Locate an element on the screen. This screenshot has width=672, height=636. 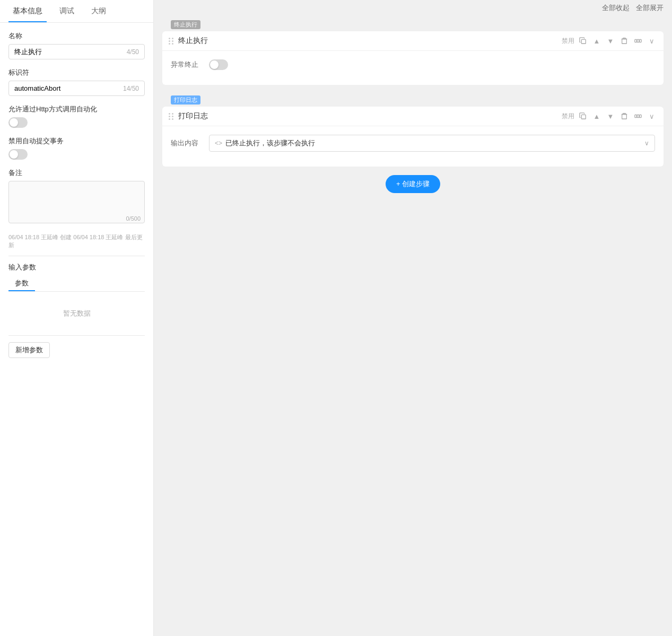
name-char-count: 4/50 is located at coordinates (133, 52).